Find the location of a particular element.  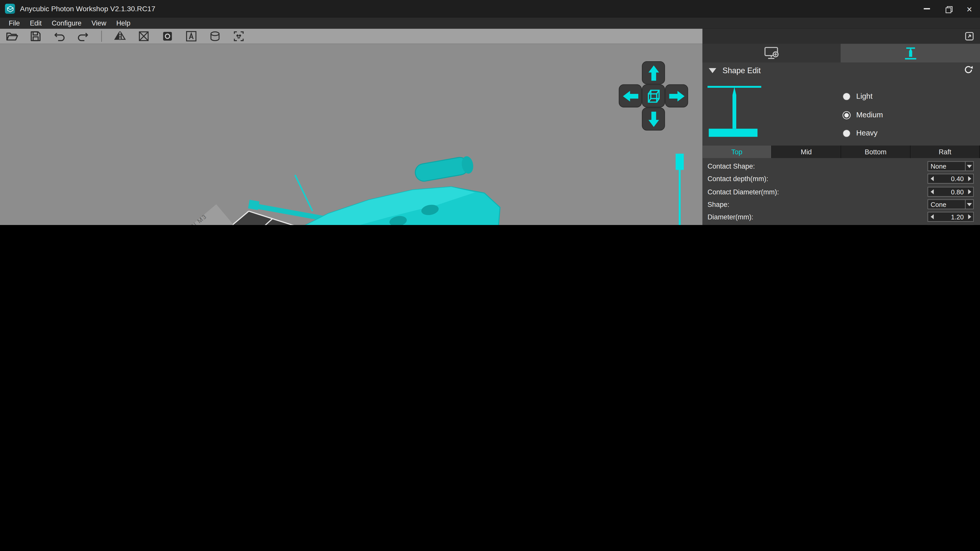

menu-bar: File Edit Configure View Help is located at coordinates (490, 23).